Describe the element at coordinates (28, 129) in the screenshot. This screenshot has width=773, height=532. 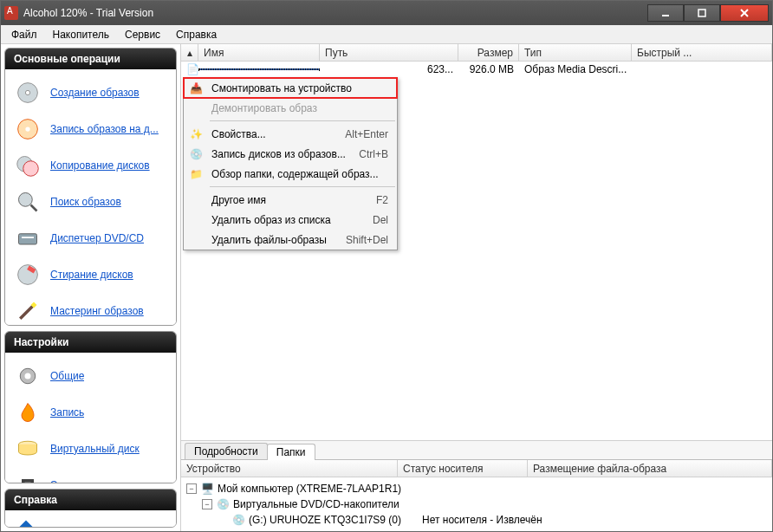
I see `disc-burn-icon` at that location.